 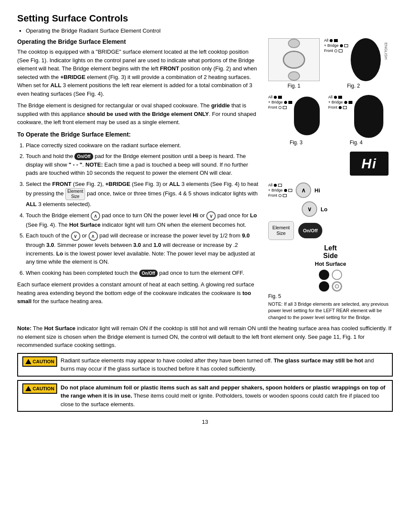 I want to click on cp-all-sq, so click(x=280, y=185).